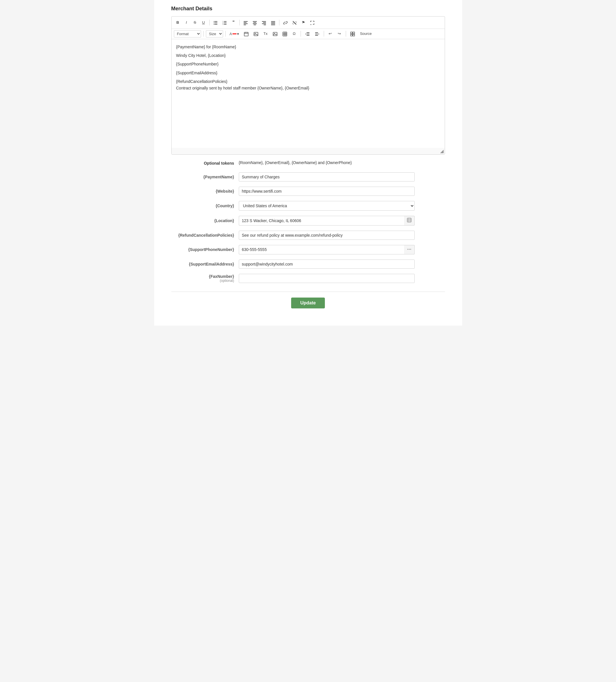  Describe the element at coordinates (312, 23) in the screenshot. I see `fullscreen-button` at that location.